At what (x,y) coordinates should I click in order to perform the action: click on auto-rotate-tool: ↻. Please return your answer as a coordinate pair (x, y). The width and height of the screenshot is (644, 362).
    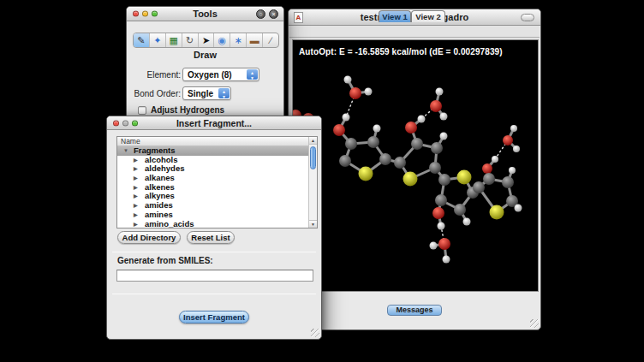
    Looking at the image, I should click on (190, 40).